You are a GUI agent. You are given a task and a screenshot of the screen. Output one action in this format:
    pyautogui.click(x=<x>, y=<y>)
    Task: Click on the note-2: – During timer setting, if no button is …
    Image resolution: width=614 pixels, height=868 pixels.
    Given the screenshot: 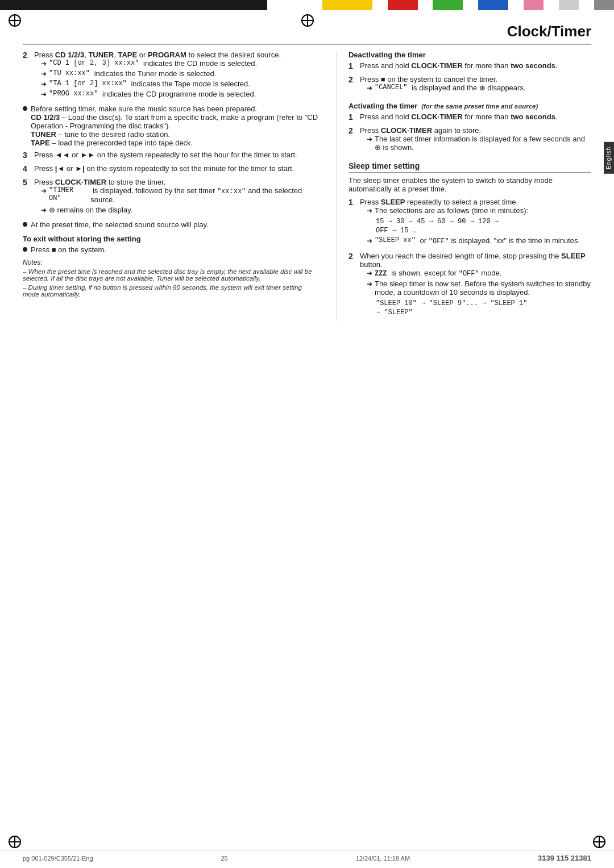 What is the action you would take?
    pyautogui.click(x=171, y=291)
    